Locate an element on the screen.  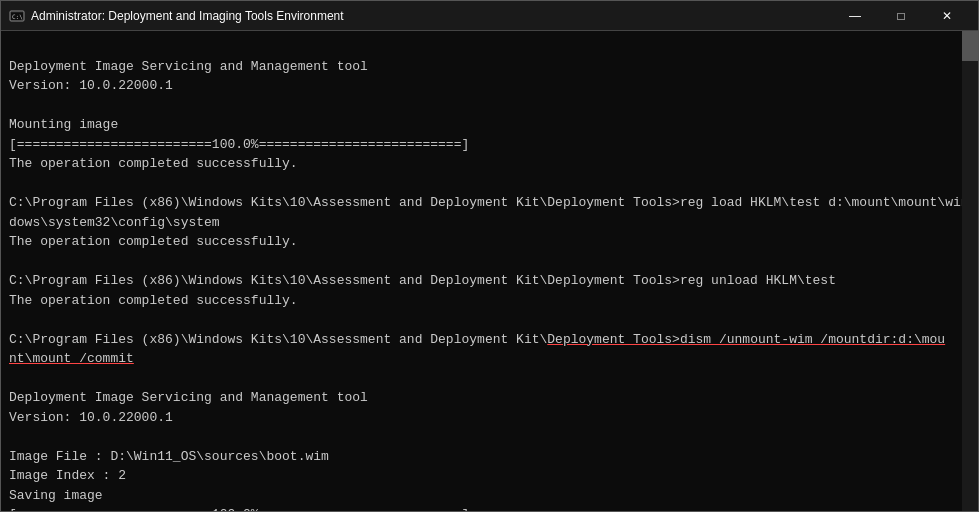
title-bar: C:\ Administrator: Deployment and Imagin… is located at coordinates (490, 16).